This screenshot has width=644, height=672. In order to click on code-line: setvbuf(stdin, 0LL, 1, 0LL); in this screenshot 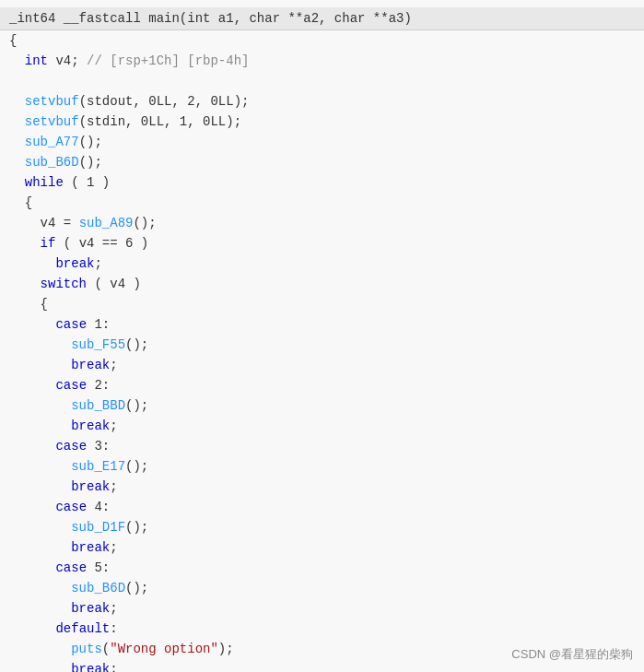, I will do `click(322, 122)`.